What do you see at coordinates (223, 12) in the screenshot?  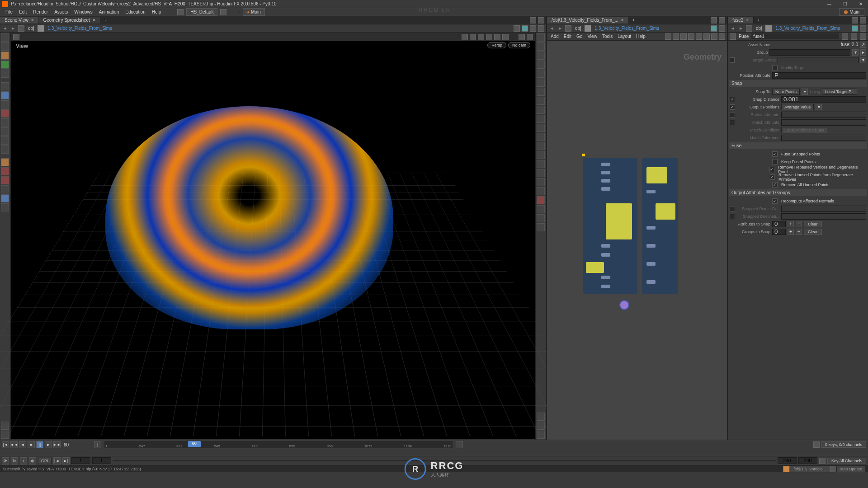 I see `shelf-next-icon` at bounding box center [223, 12].